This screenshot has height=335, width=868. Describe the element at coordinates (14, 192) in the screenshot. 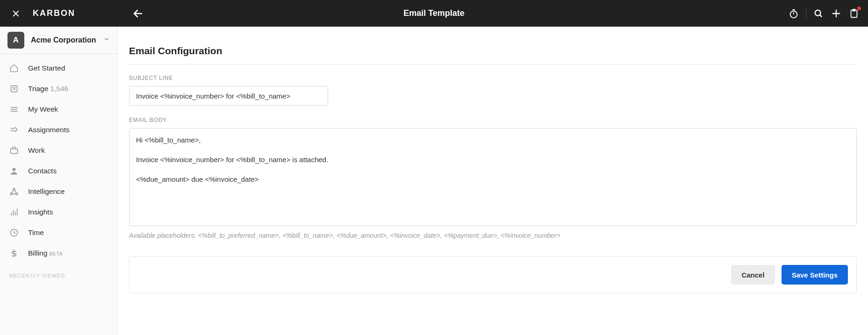

I see `network-icon` at that location.